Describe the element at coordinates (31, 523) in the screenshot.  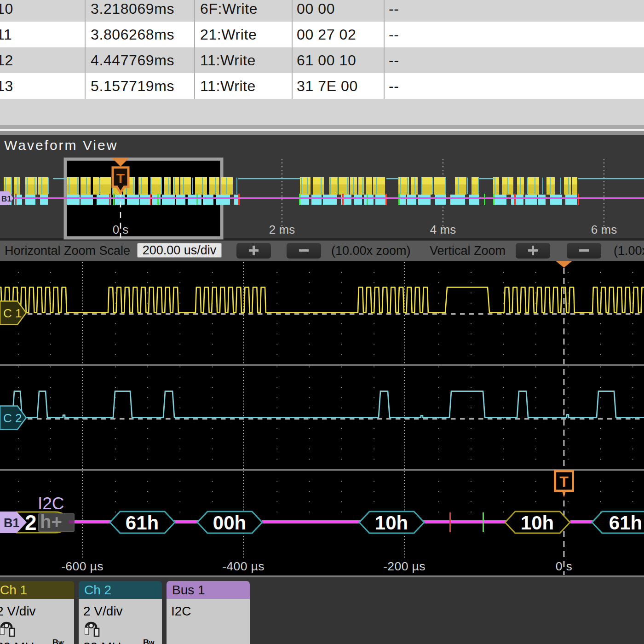
I see `svg-text: 2` at that location.